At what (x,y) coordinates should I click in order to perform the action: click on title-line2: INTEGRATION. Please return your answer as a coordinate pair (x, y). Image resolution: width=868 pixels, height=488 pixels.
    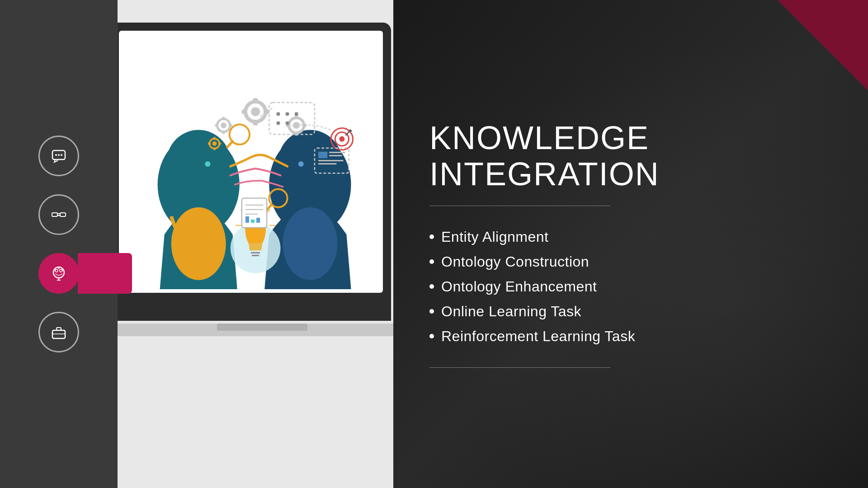
    Looking at the image, I should click on (544, 174).